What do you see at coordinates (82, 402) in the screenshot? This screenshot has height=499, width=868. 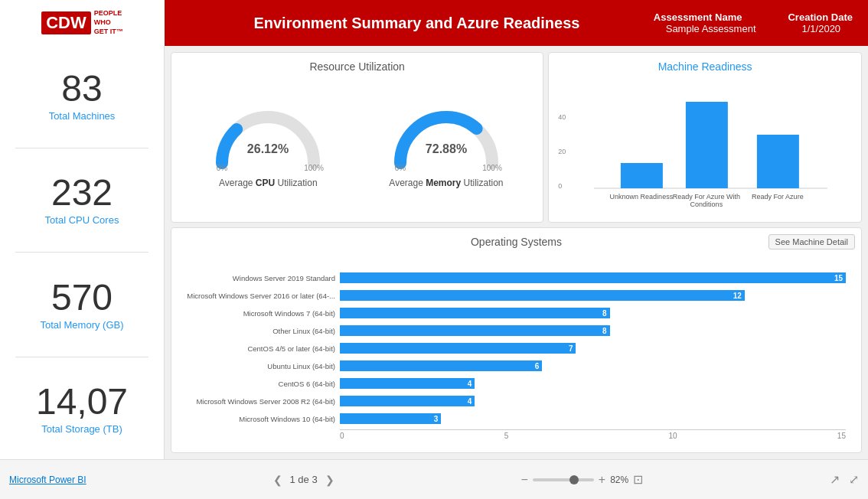 I see `stat-number-storage: 14,07` at bounding box center [82, 402].